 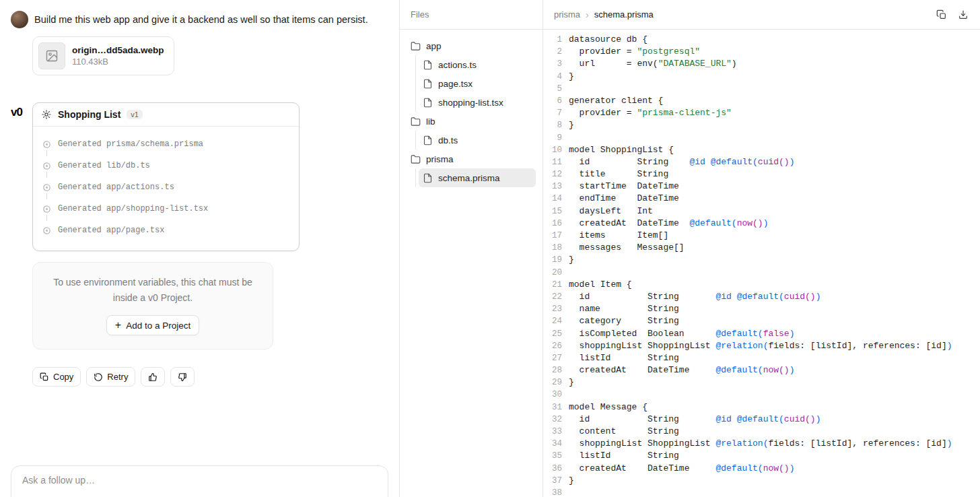 I want to click on add-to-project-button: + Add to a Project, so click(x=153, y=325).